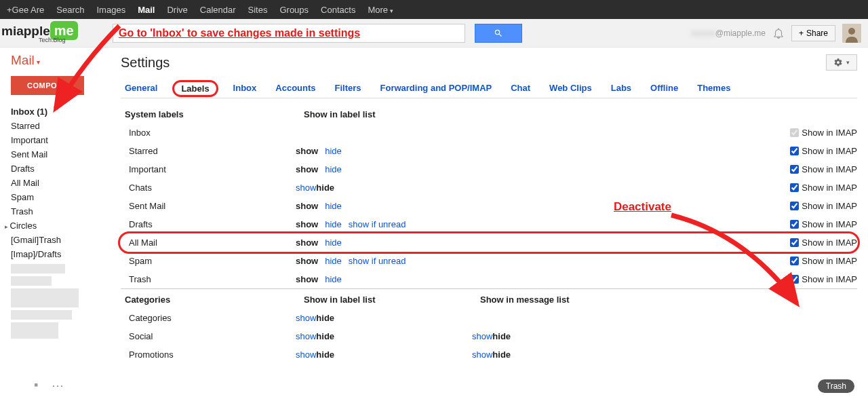 This screenshot has width=868, height=397. What do you see at coordinates (778, 33) in the screenshot?
I see `notifications-icon` at bounding box center [778, 33].